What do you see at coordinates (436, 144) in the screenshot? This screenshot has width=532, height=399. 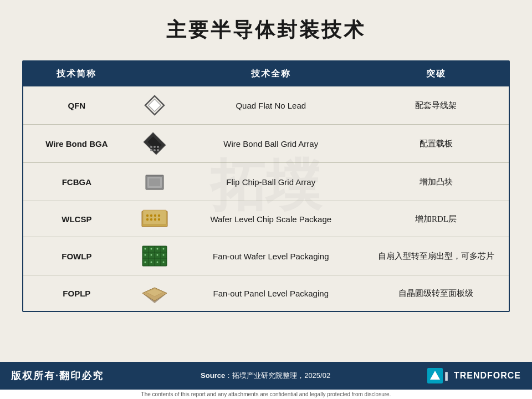 I see `breakthrough-cell: 配置载板` at bounding box center [436, 144].